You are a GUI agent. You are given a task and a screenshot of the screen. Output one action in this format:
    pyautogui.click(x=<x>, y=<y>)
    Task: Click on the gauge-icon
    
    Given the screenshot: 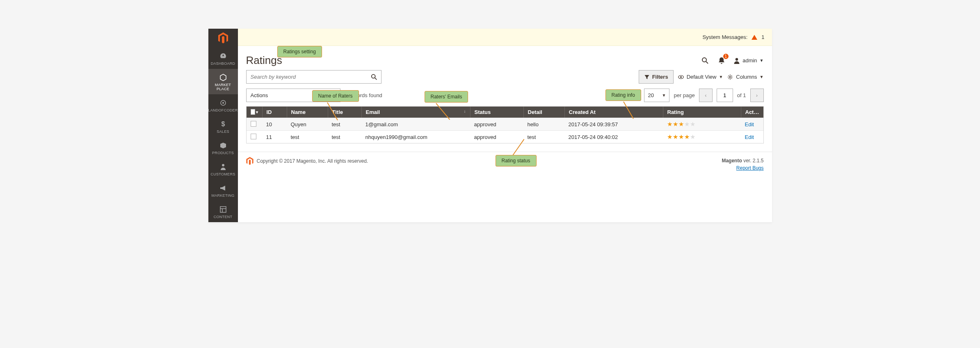 What is the action you would take?
    pyautogui.click(x=223, y=56)
    